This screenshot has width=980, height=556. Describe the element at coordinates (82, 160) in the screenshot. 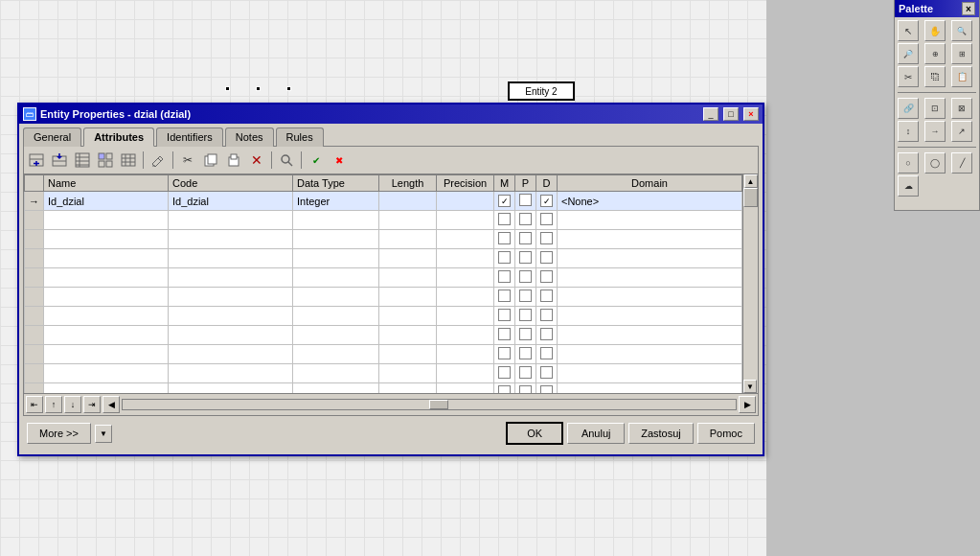

I see `table-view-button` at that location.